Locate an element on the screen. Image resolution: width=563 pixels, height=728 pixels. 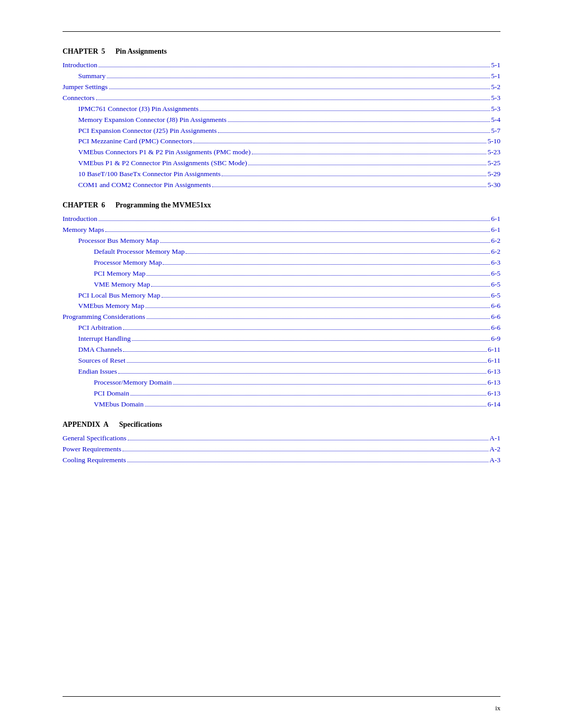
list-item: COM1 and COM2 Connector Pin Assignments5… is located at coordinates (282, 186).